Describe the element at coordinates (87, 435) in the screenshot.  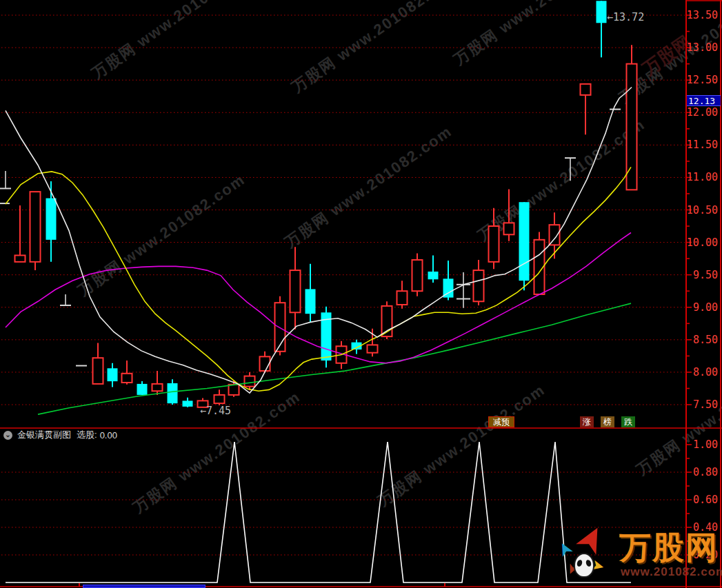
I see `select-stock-label: 选股:` at that location.